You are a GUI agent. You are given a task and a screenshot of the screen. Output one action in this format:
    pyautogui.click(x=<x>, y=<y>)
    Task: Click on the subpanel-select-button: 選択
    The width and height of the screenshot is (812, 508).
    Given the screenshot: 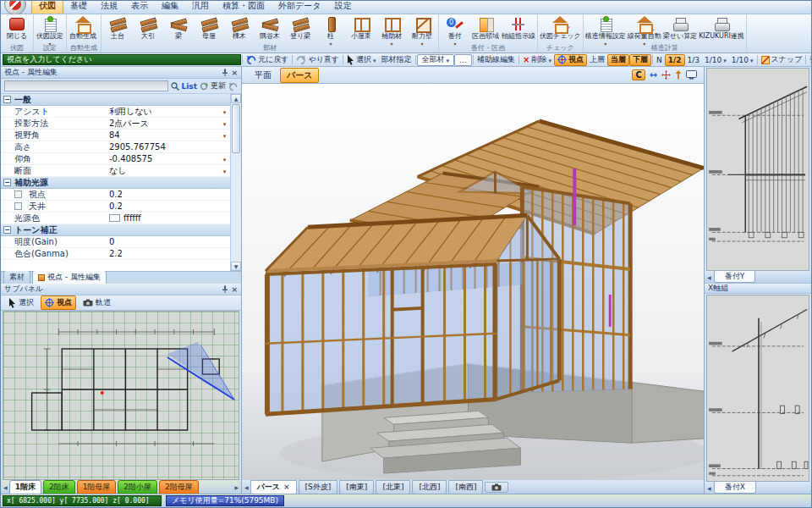 What is the action you would take?
    pyautogui.click(x=21, y=303)
    